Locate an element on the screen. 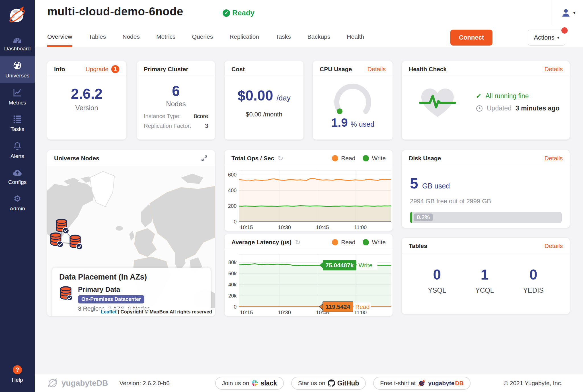 Image resolution: width=583 pixels, height=392 pixels. upgrade-link: Upgrade 1 is located at coordinates (102, 69).